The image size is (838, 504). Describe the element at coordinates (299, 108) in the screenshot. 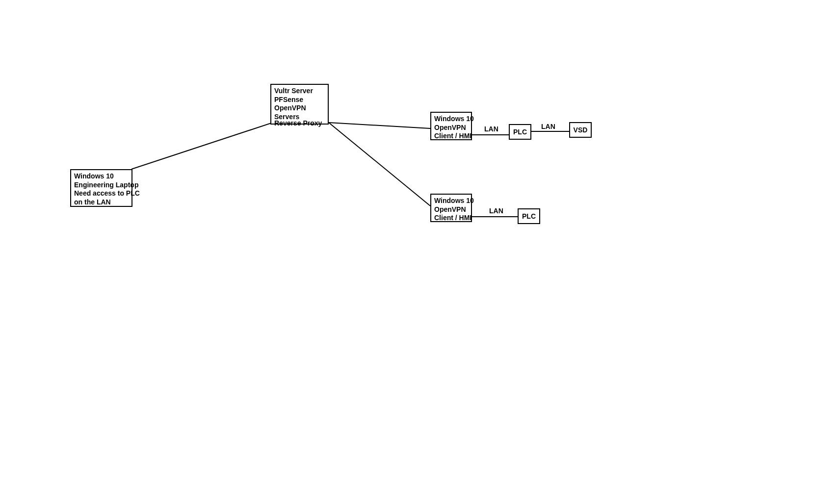

I see `server-line3: OpenVPN` at that location.